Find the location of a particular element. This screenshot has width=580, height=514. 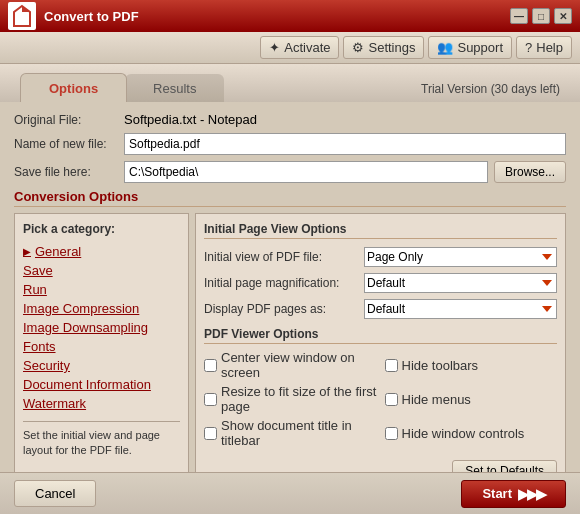

support-button: 👥 Support is located at coordinates (470, 48).